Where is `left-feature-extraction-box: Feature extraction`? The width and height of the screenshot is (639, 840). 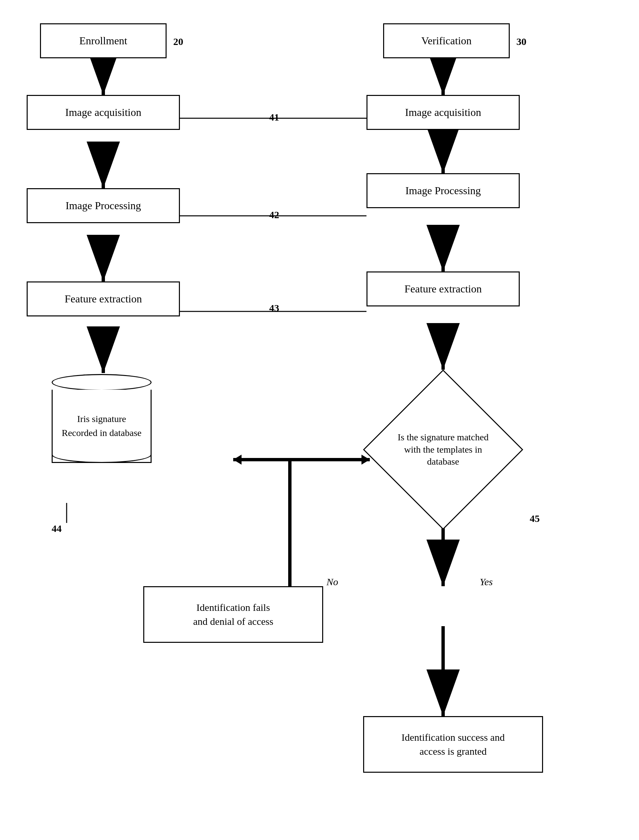 left-feature-extraction-box: Feature extraction is located at coordinates (103, 299).